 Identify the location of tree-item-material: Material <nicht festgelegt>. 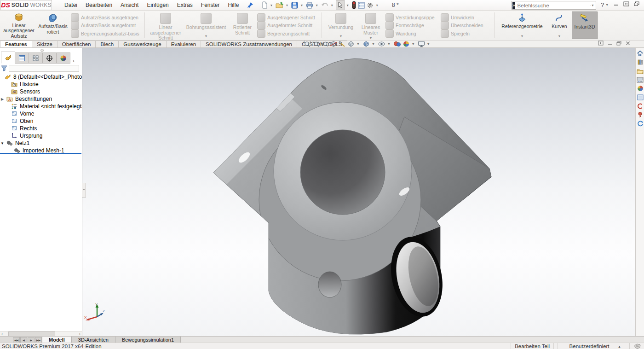
(41, 106).